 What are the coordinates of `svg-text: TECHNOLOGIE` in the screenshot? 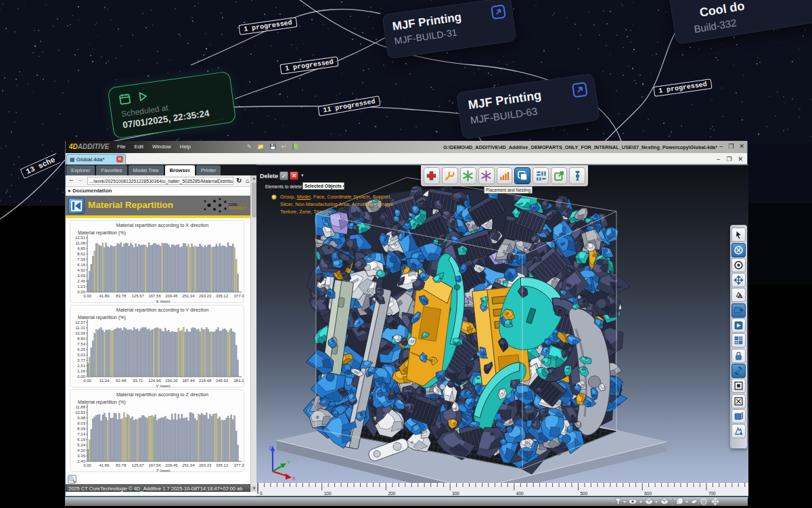 It's located at (238, 209).